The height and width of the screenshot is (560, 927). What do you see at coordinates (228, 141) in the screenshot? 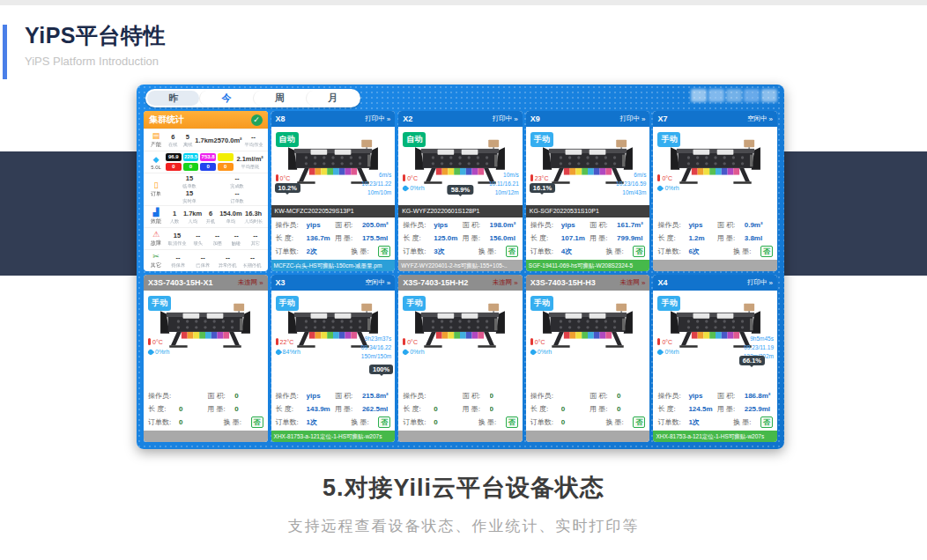
I see `stat-value: 2570.0m²` at bounding box center [228, 141].